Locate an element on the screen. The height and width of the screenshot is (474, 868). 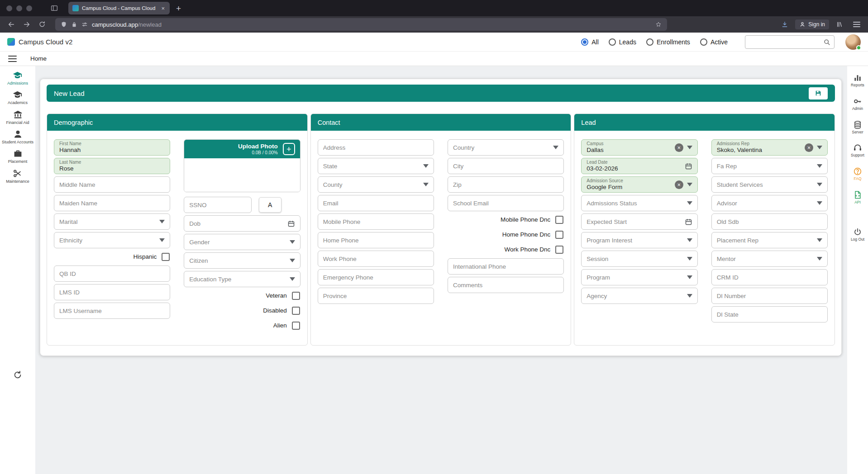
input-mobile-phone is located at coordinates (376, 222).